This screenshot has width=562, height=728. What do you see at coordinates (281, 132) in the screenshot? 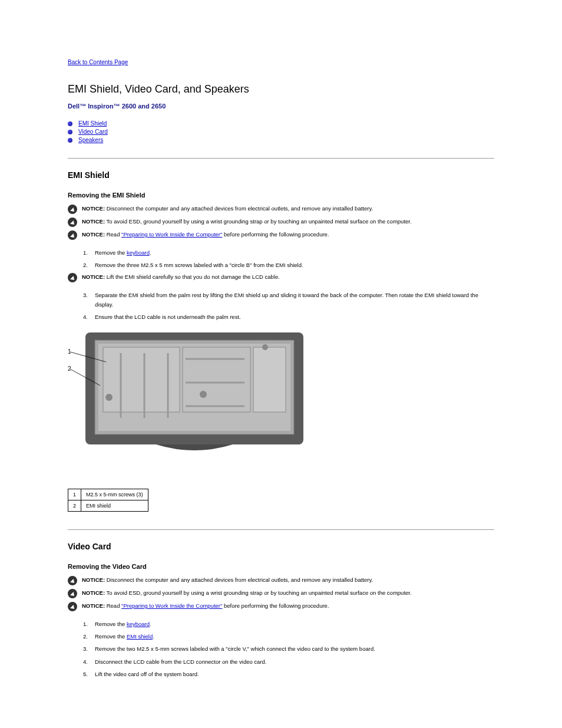
I see `table-of-contents: EMI Shield Video Card Speakers` at bounding box center [281, 132].